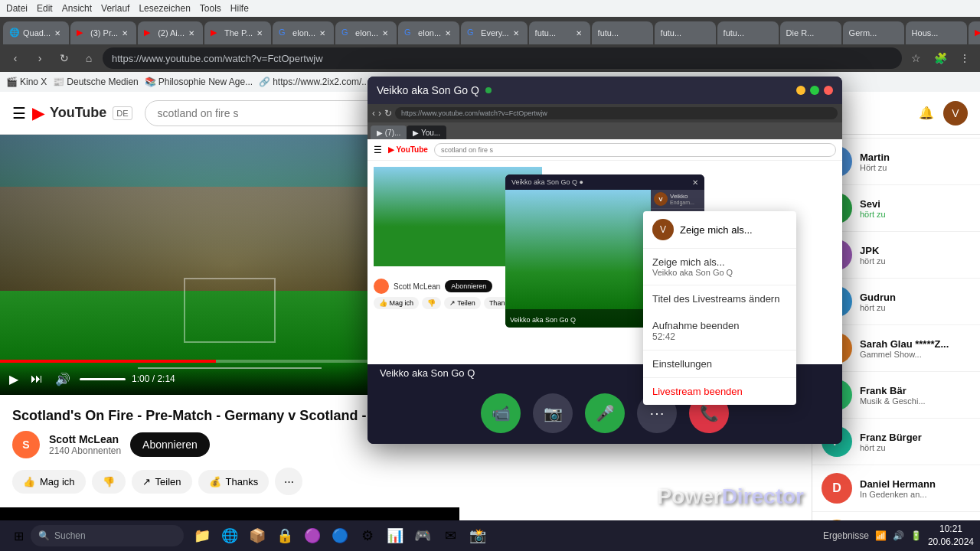  What do you see at coordinates (748, 33) in the screenshot?
I see `tab-futu4: futu...` at bounding box center [748, 33].